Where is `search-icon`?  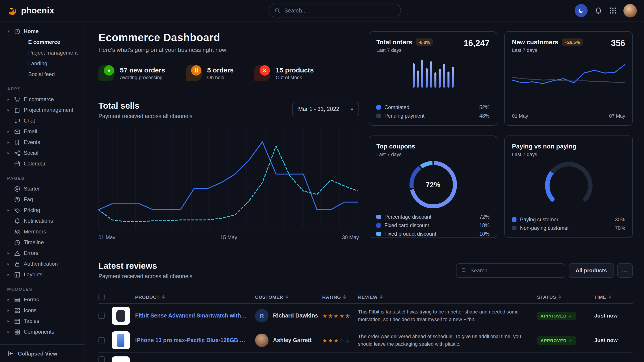 search-icon is located at coordinates (278, 10).